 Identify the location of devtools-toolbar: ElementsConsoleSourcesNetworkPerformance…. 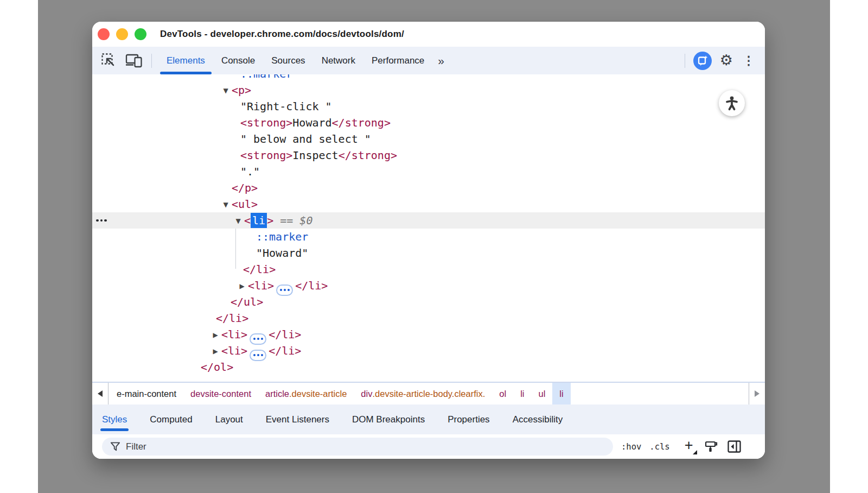
(429, 61).